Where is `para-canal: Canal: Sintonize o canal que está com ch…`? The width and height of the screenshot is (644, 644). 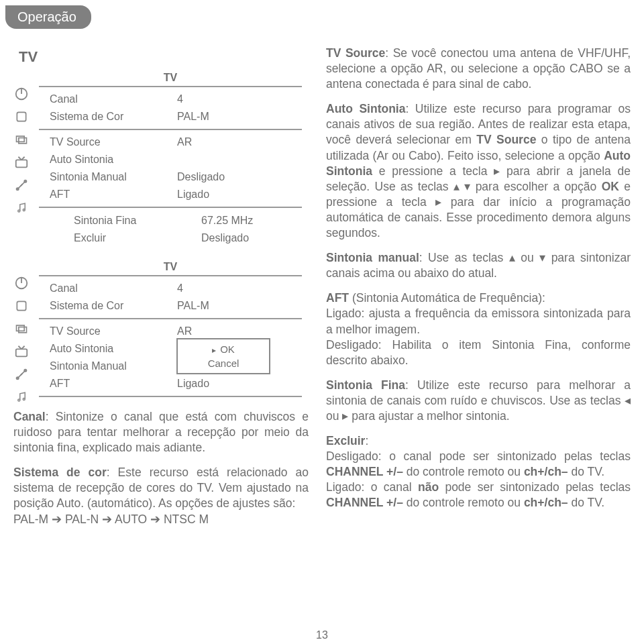 para-canal: Canal: Sintonize o canal que está com ch… is located at coordinates (161, 432).